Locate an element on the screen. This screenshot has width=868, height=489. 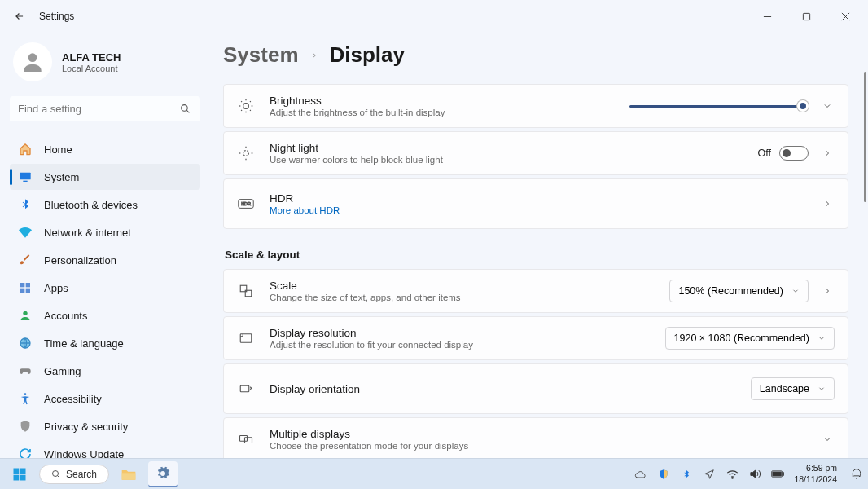
sidebar-item-update: Windows Update is located at coordinates (105, 450).